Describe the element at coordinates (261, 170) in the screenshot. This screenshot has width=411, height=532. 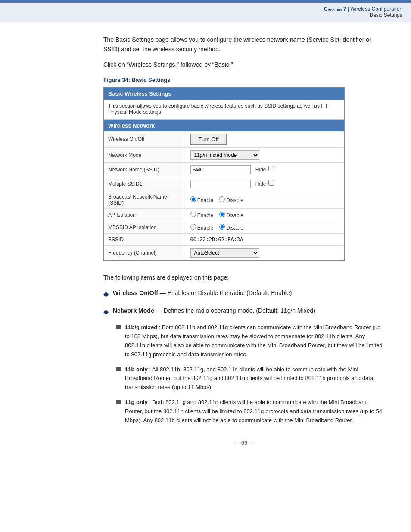
I see `hide-label-ssid: Hide` at that location.